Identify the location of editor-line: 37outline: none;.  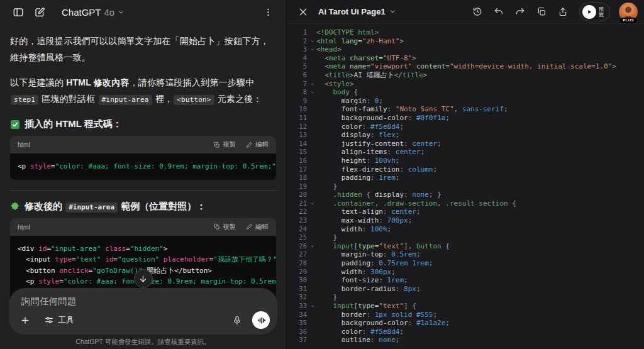
(465, 340).